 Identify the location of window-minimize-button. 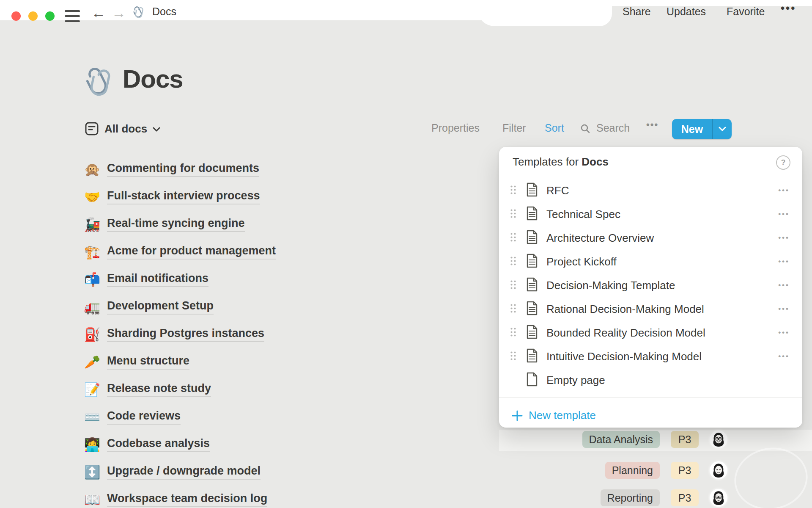
(33, 16).